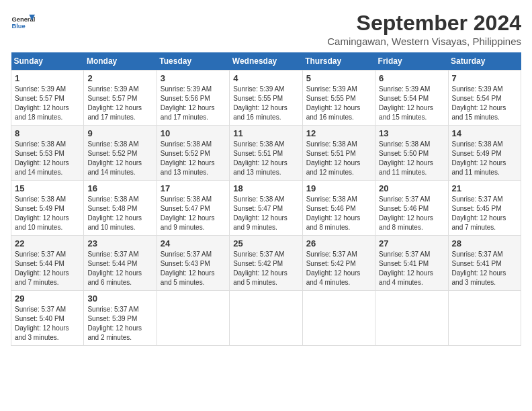 This screenshot has width=532, height=411. Describe the element at coordinates (266, 208) in the screenshot. I see `day-cell: 18Sunrise: 5:38 AMSunset: 5:47 PMDayligh…` at that location.